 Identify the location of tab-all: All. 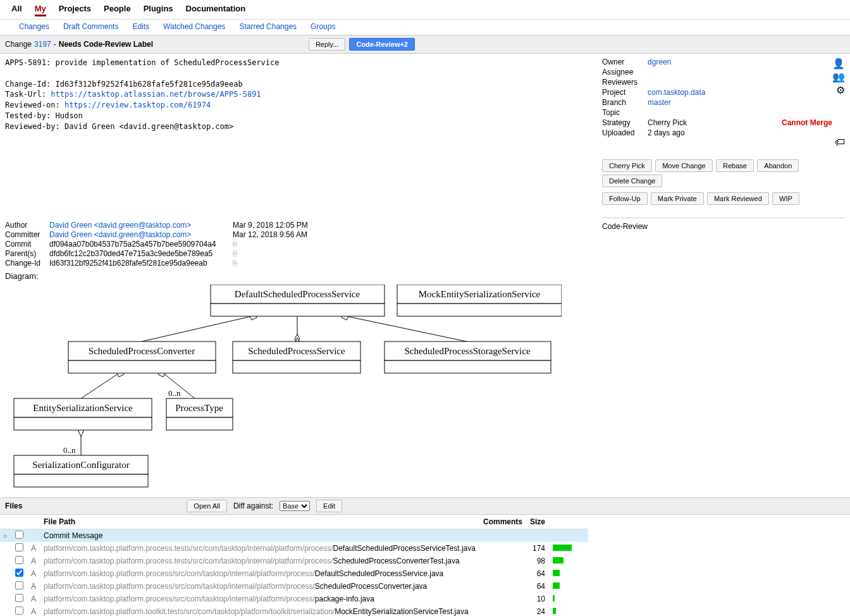
(16, 10).